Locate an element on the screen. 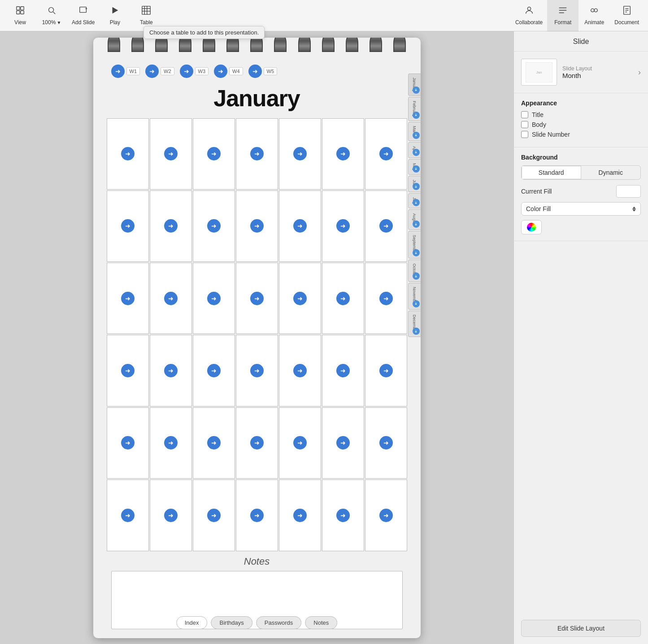 This screenshot has width=648, height=644. tab-april: April ➜ is located at coordinates (414, 150).